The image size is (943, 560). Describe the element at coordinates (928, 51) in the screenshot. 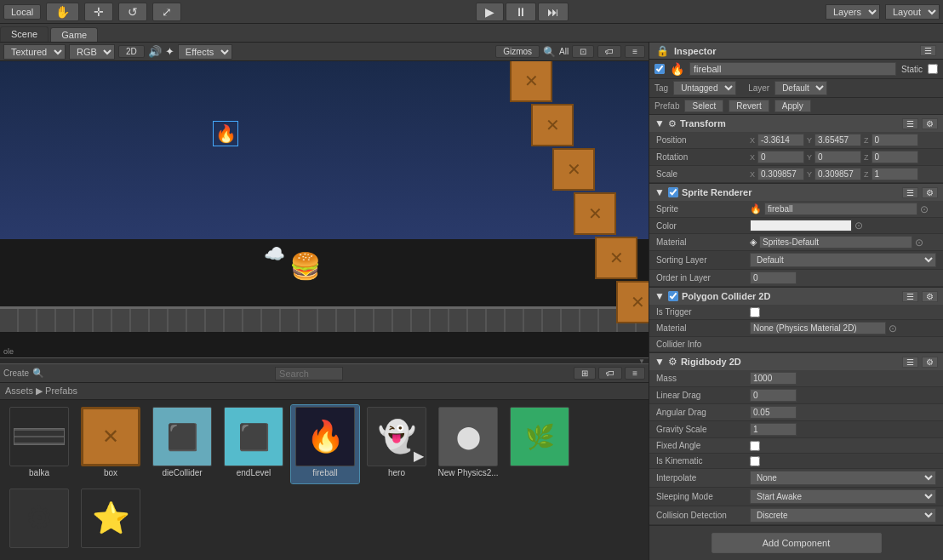

I see `inspector-menu-button: ☰` at that location.